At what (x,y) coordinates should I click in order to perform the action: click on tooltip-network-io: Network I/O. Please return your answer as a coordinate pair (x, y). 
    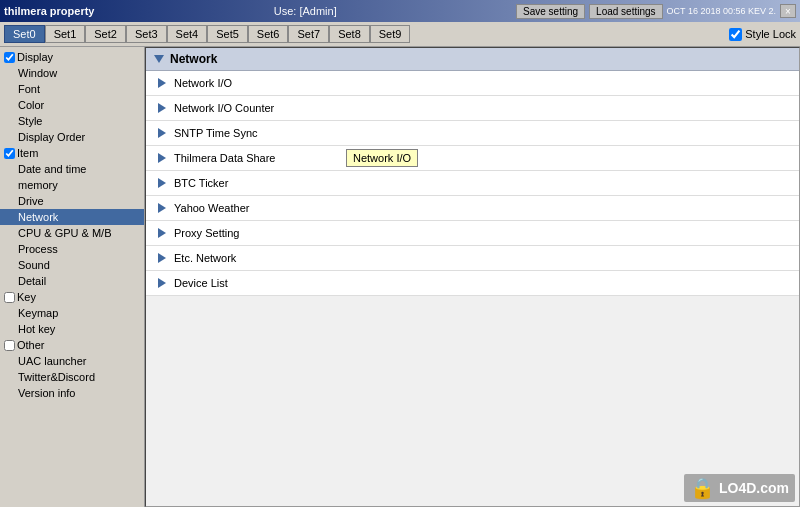
    Looking at the image, I should click on (382, 158).